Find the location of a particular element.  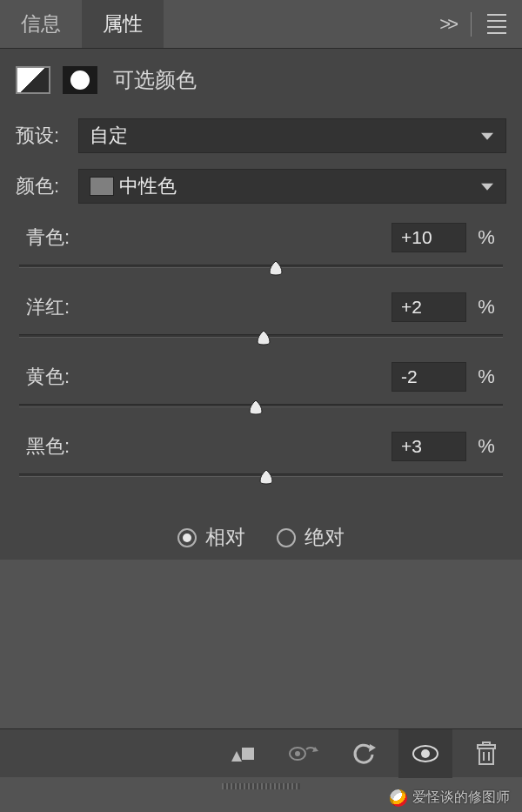

slider-value-input: +3 is located at coordinates (429, 446).